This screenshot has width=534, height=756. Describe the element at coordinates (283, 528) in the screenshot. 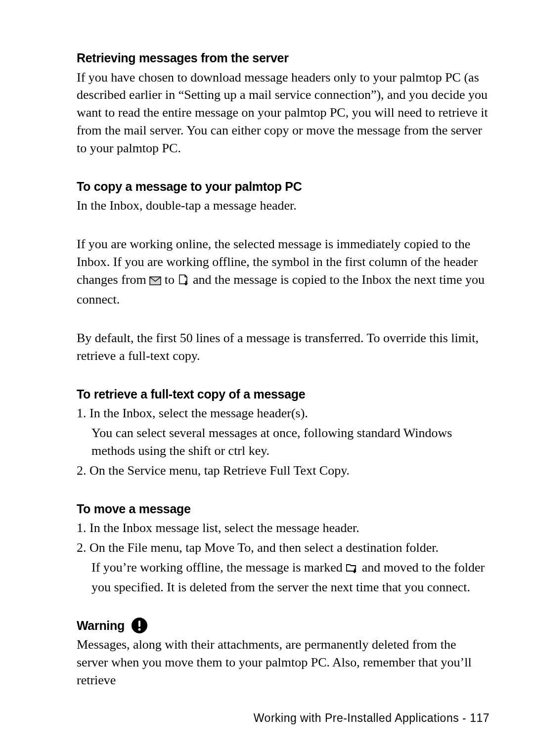

I see `list-item: 1. In the Inbox message list, select the…` at that location.